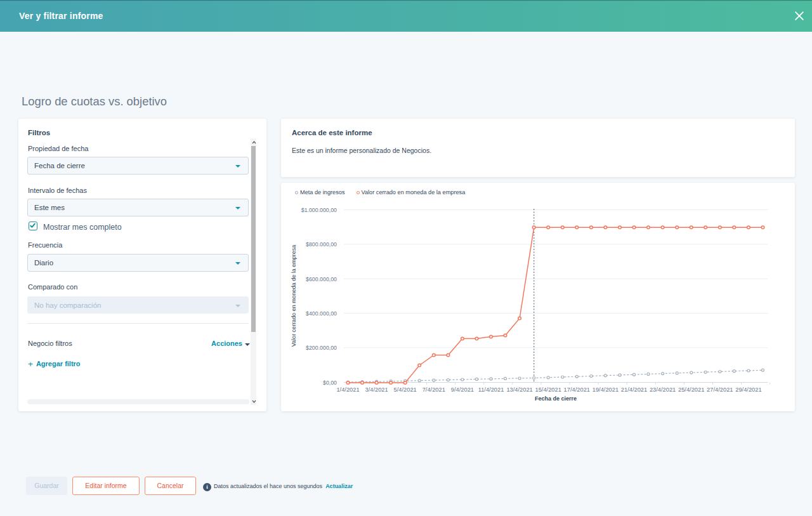 The image size is (812, 516). I want to click on svg-text:Valor cerrado en moneda de la: Valor cerrado en moneda de la empresa, so click(294, 296).